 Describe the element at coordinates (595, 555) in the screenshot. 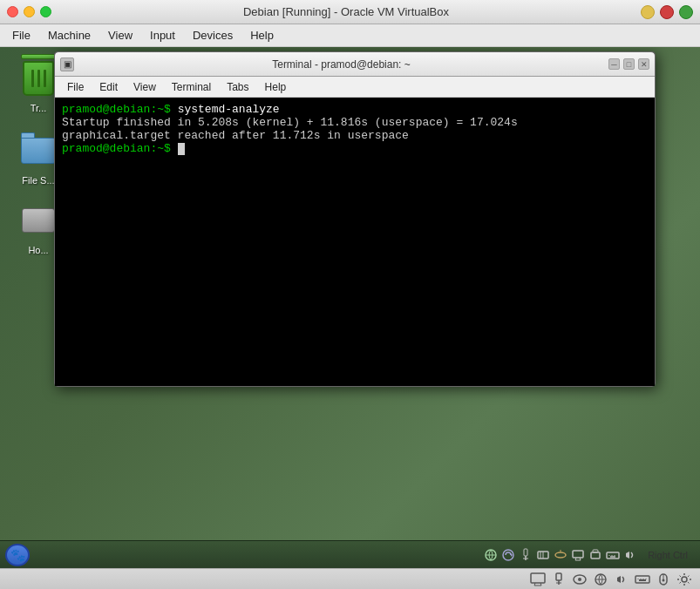

I see `tray-icon-device3` at that location.